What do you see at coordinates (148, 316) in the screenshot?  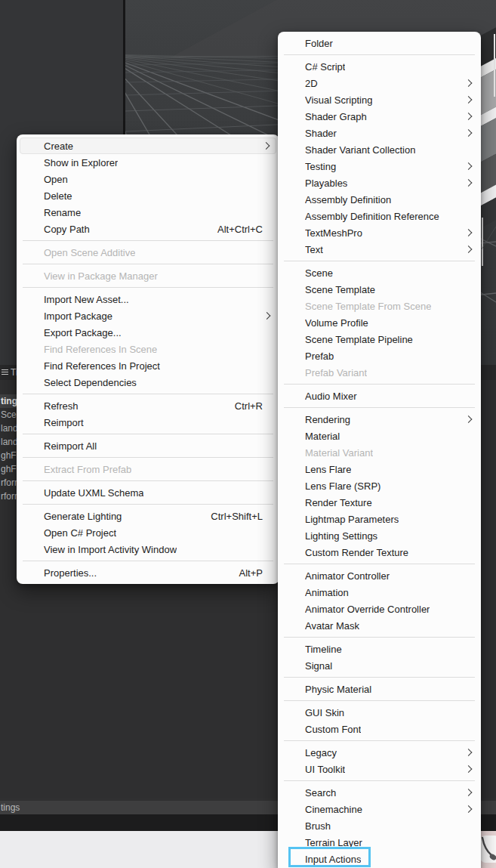 I see `menu-item-import-package: Import Package` at bounding box center [148, 316].